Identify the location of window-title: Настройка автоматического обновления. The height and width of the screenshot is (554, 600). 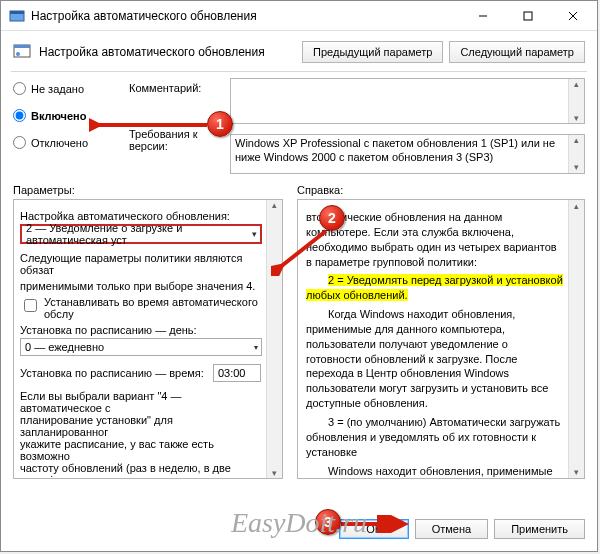
(246, 16).